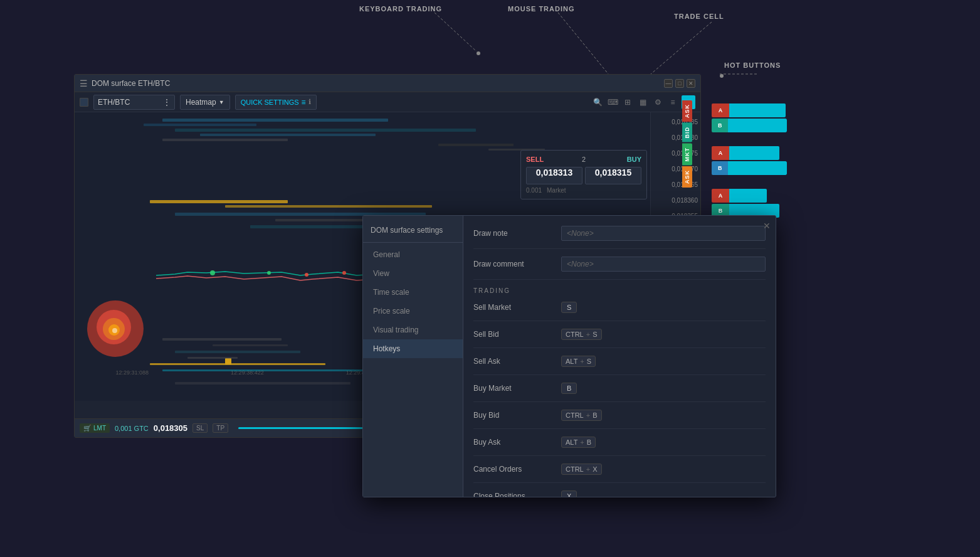 This screenshot has width=980, height=557. Describe the element at coordinates (276, 102) in the screenshot. I see `quick-settings-button: QUICK SETTINGS ≡ ℹ` at that location.